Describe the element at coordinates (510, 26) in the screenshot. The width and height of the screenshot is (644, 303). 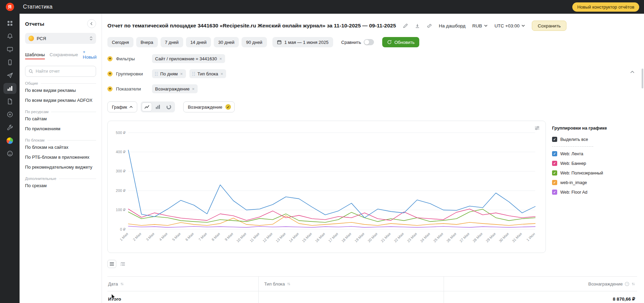
I see `timezone-select: UTC +03:00` at that location.